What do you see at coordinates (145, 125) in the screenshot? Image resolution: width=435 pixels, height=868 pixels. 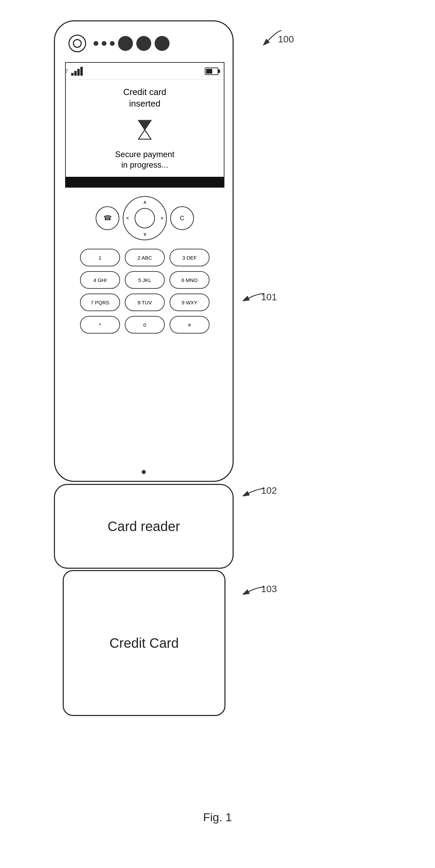 I see `phone-screen: Credit card inserted Secure payment in p…` at bounding box center [145, 125].